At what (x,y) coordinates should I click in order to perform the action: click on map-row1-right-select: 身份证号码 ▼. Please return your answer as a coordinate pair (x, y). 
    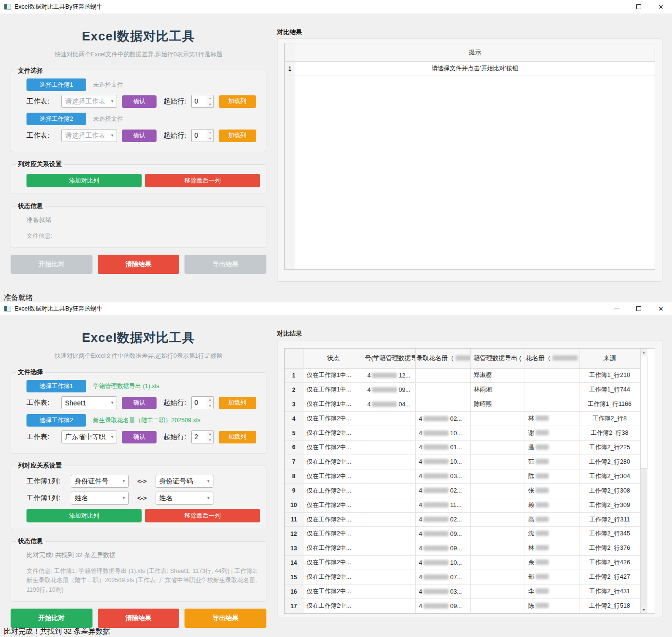
    Looking at the image, I should click on (184, 481).